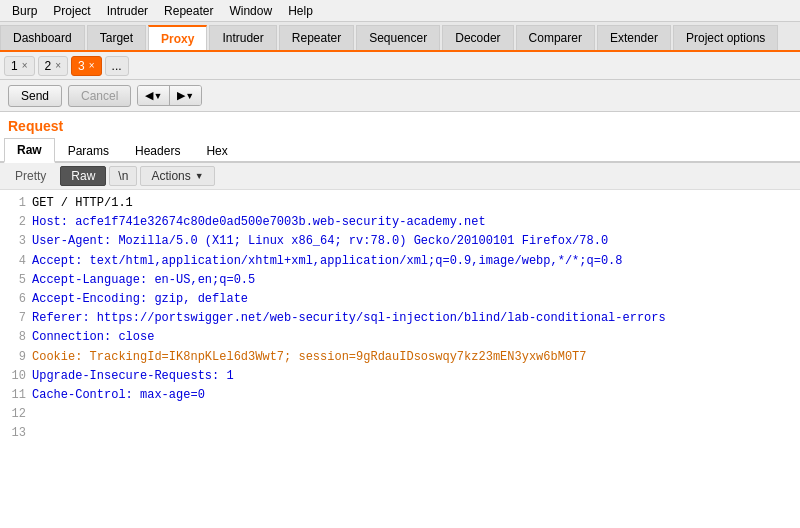 The width and height of the screenshot is (800, 528). Describe the element at coordinates (181, 96) in the screenshot. I see `chevron-right-icon: ▶` at that location.